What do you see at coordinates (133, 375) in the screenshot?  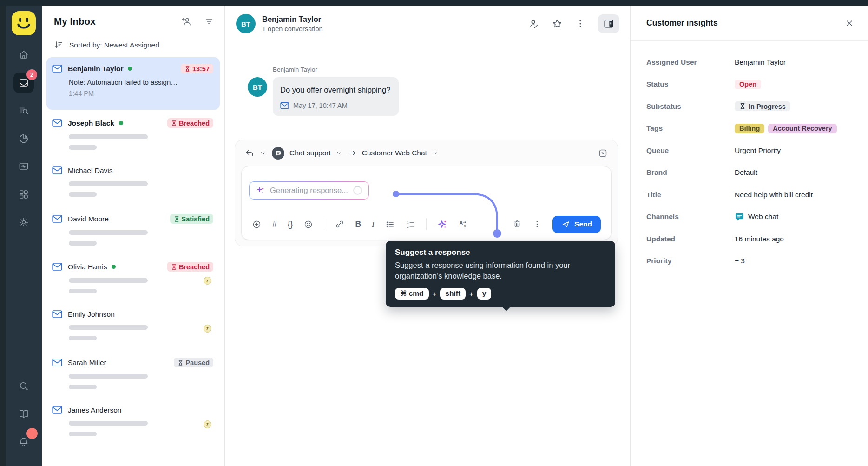 I see `list-item-sarah-miller: Sarah Miller Paused` at bounding box center [133, 375].